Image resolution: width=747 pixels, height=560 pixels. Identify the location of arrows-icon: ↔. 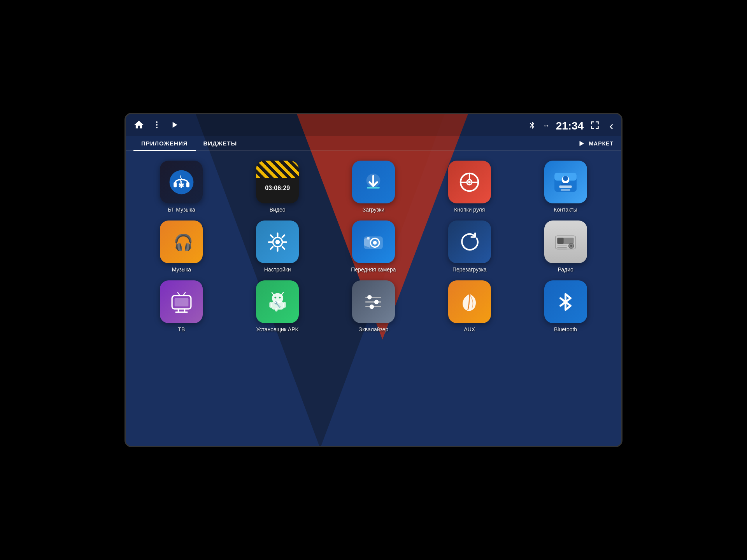
(546, 126).